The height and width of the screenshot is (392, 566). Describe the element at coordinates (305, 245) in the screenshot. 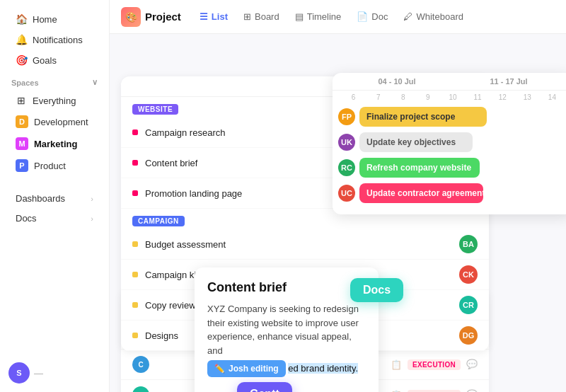

I see `task-row: Budget assessment BA` at that location.